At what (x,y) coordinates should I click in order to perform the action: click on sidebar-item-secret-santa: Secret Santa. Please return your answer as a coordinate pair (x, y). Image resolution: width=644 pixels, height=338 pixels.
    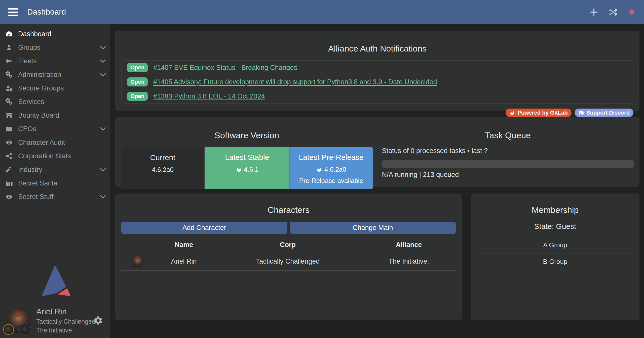
    Looking at the image, I should click on (55, 183).